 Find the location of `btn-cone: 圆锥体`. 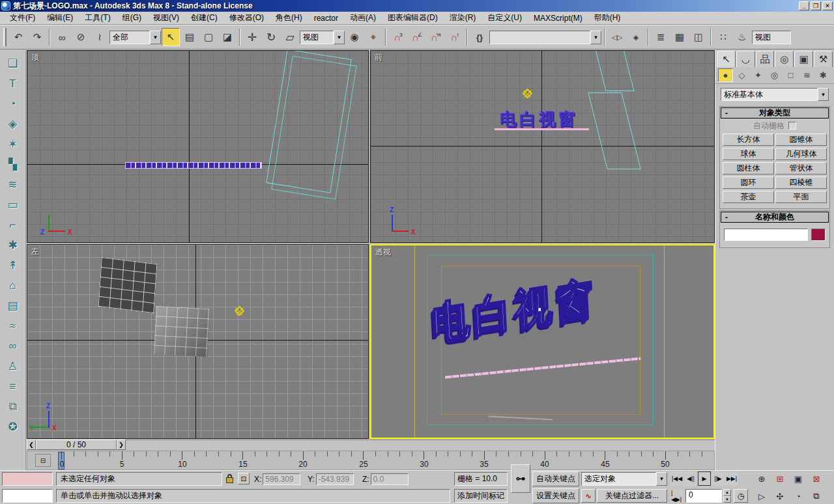

btn-cone: 圆锥体 is located at coordinates (801, 139).